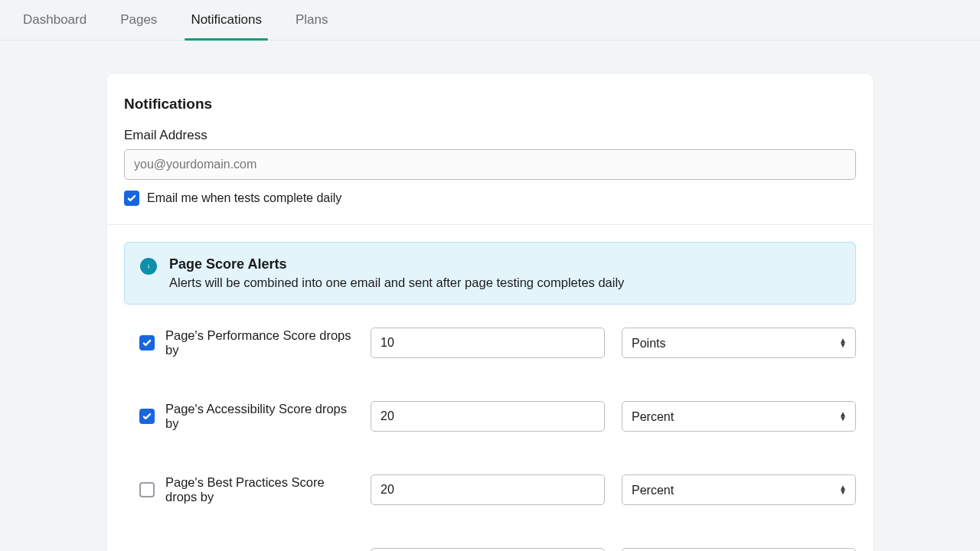 The width and height of the screenshot is (980, 551). Describe the element at coordinates (490, 225) in the screenshot. I see `divider` at that location.